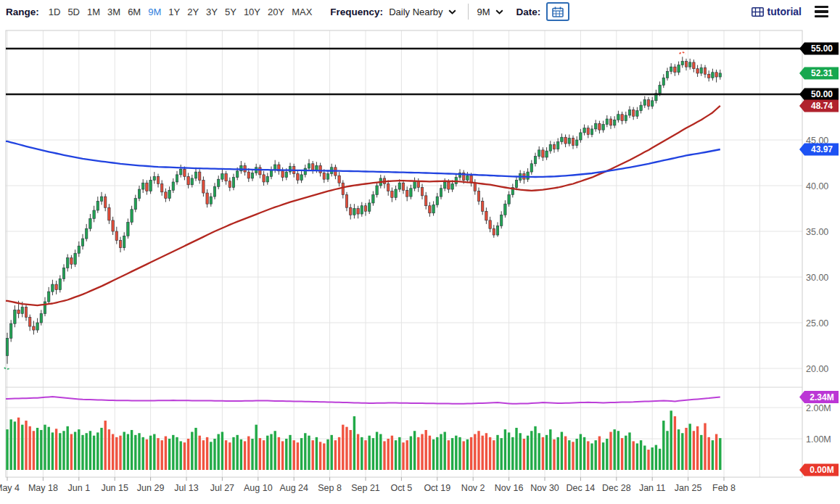 This screenshot has width=840, height=504. What do you see at coordinates (821, 12) in the screenshot?
I see `hamburger-menu-button` at bounding box center [821, 12].